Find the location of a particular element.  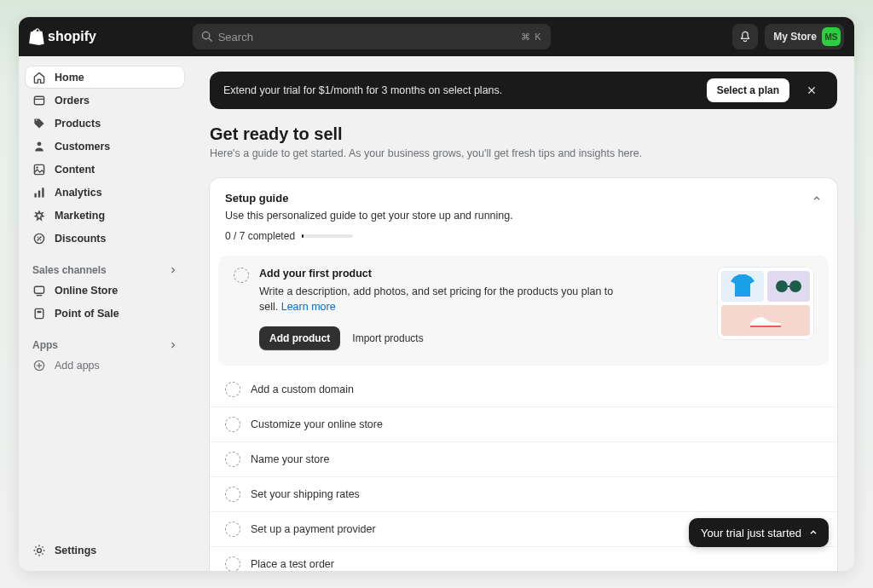

online-store-icon is located at coordinates (39, 291).